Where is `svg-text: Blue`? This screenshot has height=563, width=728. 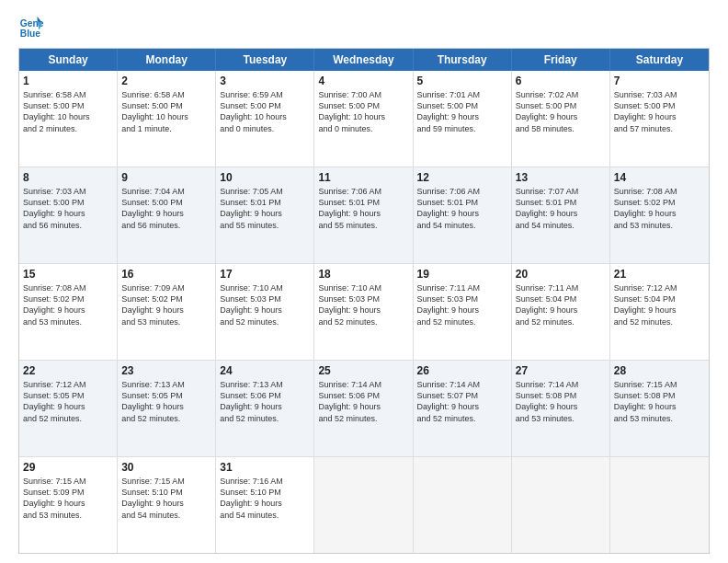
svg-text: Blue is located at coordinates (31, 33).